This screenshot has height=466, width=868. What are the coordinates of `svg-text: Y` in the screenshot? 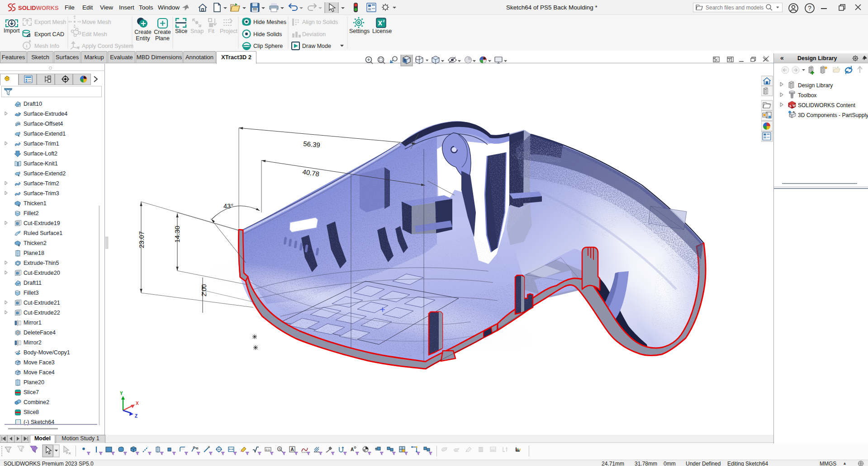 It's located at (121, 393).